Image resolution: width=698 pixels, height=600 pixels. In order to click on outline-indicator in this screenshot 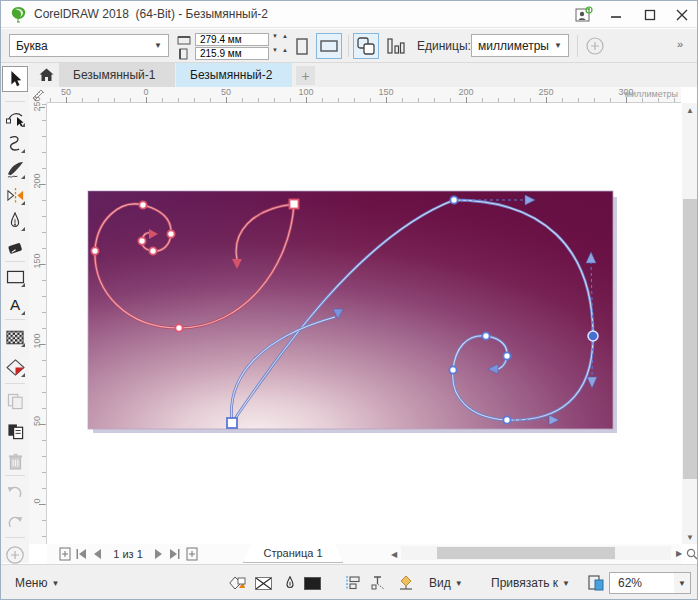, I will do `click(290, 582)`.